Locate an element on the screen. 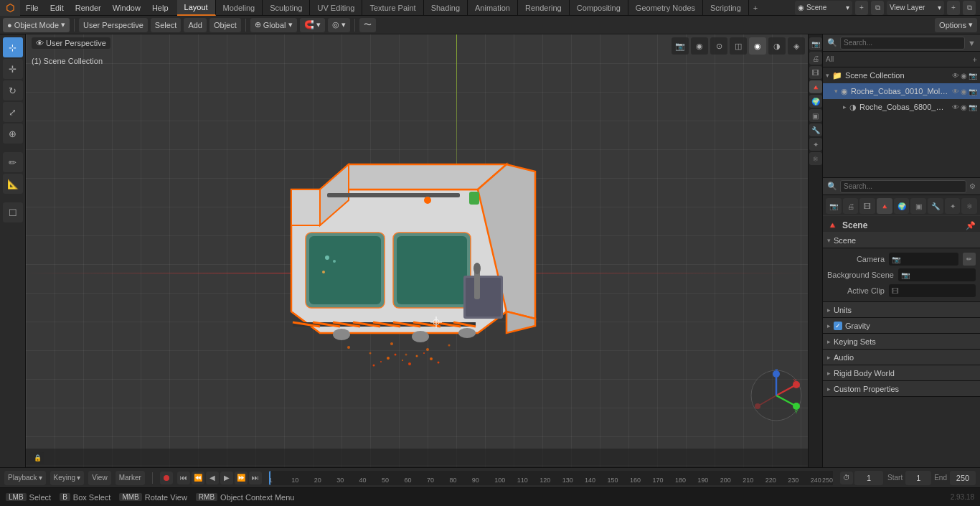  modifier-properties-btn: 🔧 is located at coordinates (816, 130).